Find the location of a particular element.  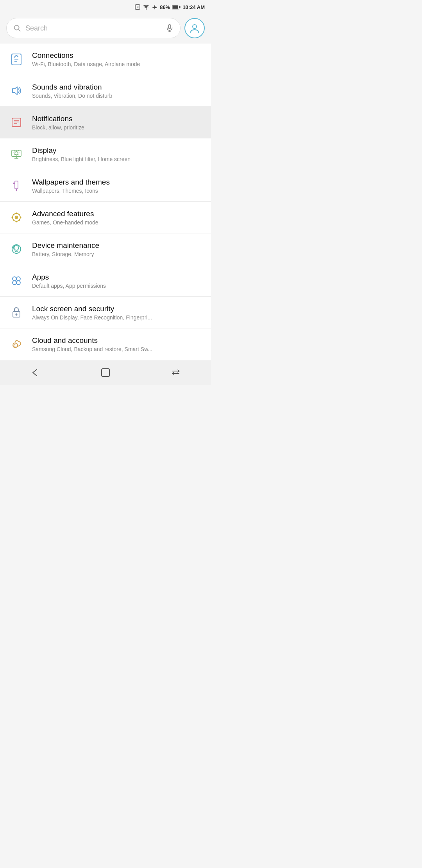

wallpapers-title: Wallpapers and themes is located at coordinates (118, 182).